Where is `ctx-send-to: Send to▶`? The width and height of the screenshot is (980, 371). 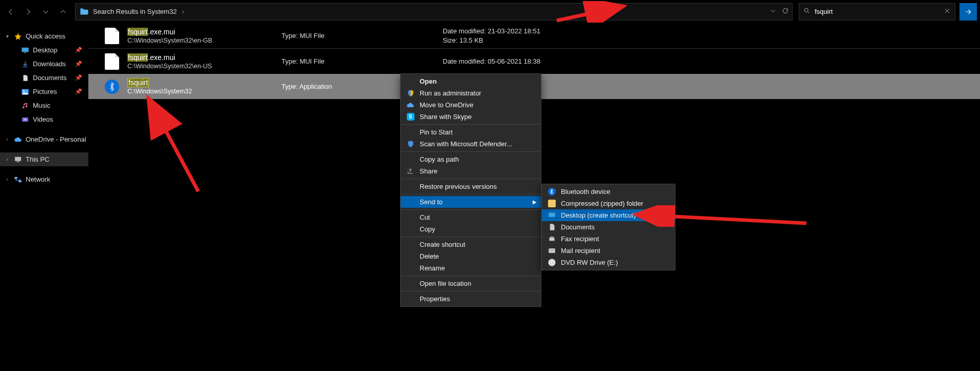 ctx-send-to: Send to▶ is located at coordinates (470, 202).